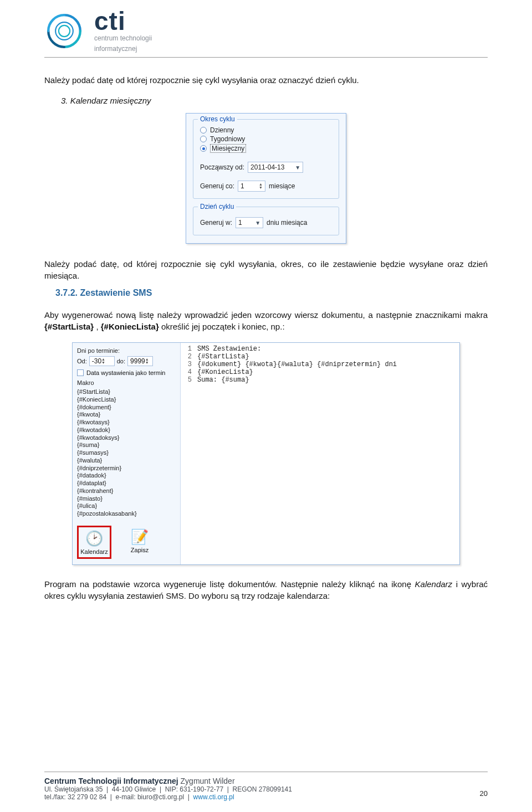 This screenshot has width=532, height=812. Describe the element at coordinates (229, 349) in the screenshot. I see `code-line: SMS Zestawienie:` at that location.